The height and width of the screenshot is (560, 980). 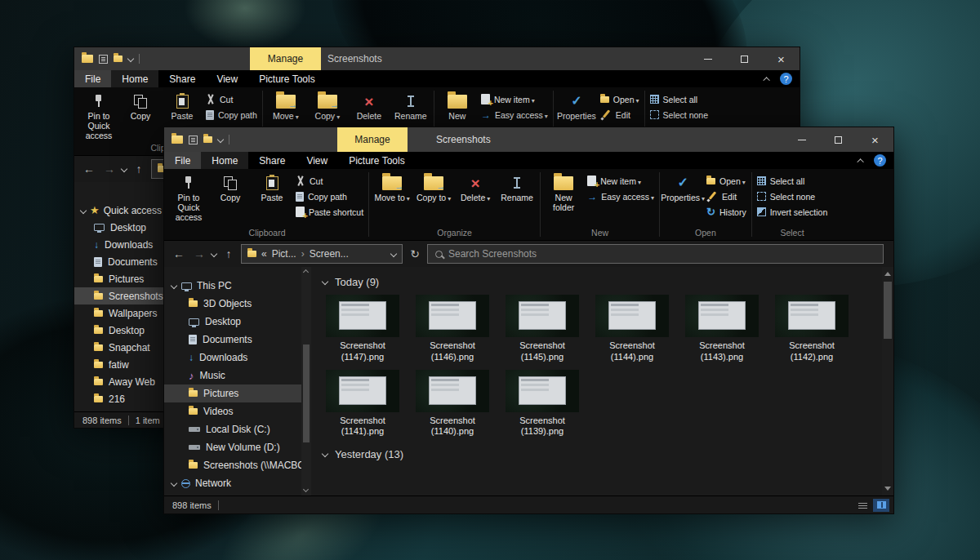 I want to click on qat-properties-icon, so click(x=103, y=59).